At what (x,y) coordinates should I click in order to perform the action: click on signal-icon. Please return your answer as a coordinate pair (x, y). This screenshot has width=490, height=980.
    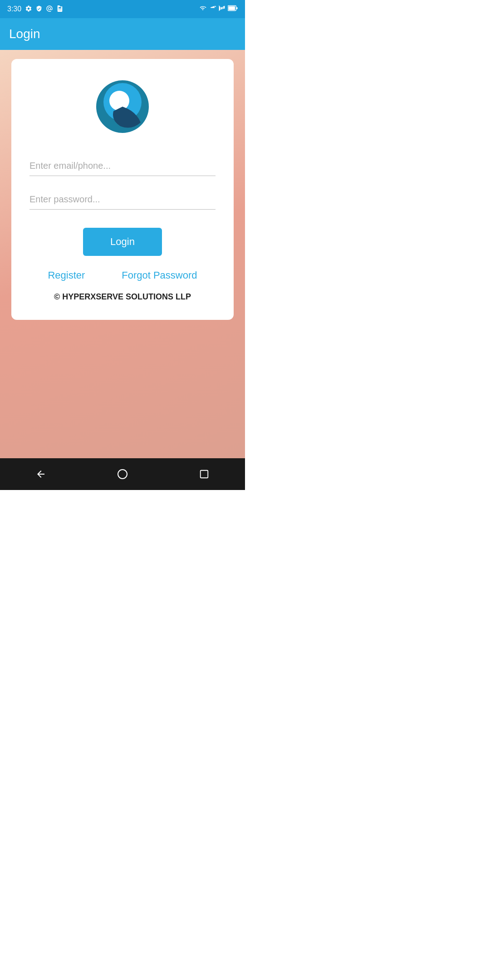
    Looking at the image, I should click on (217, 9).